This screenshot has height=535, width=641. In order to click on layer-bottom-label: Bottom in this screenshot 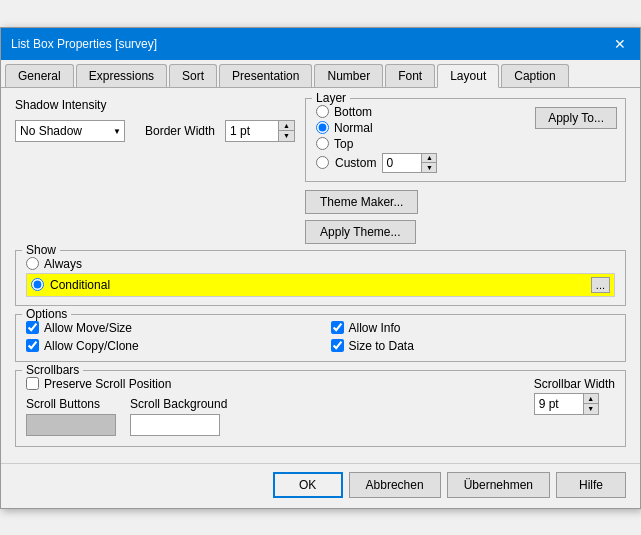, I will do `click(353, 112)`.